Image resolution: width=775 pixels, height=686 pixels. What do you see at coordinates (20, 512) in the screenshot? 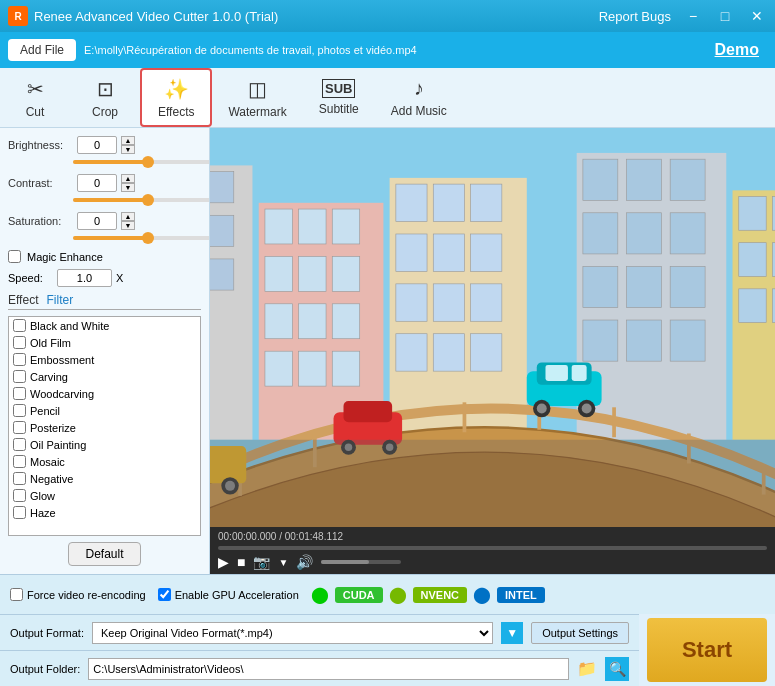
I see `effect-checkbox-haze` at bounding box center [20, 512].